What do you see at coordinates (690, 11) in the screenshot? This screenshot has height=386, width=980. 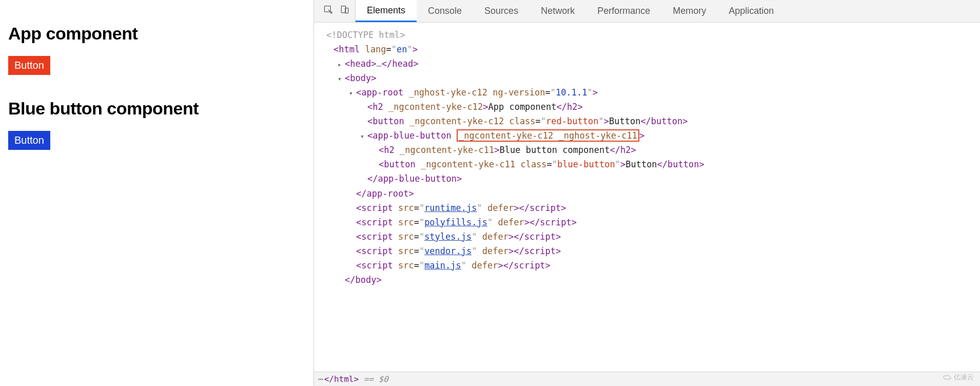 I see `tab-memory: Memory` at bounding box center [690, 11].